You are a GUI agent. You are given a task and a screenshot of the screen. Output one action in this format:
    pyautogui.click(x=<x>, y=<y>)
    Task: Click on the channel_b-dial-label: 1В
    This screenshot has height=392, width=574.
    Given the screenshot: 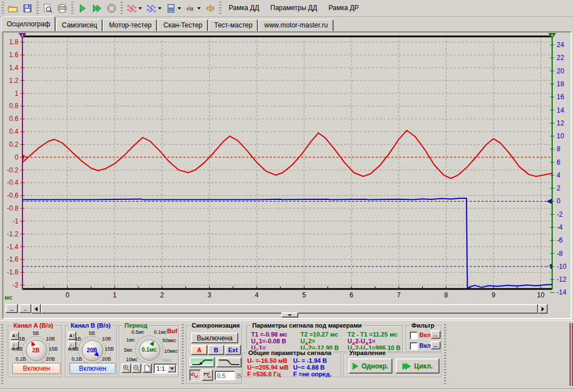 What is the action you would take?
    pyautogui.click(x=77, y=339)
    